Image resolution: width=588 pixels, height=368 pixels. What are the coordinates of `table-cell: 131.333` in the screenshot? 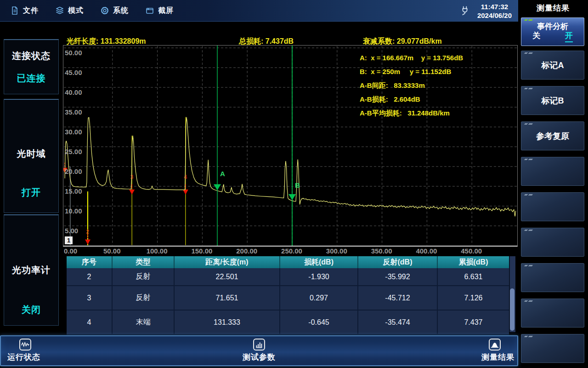 It's located at (227, 322).